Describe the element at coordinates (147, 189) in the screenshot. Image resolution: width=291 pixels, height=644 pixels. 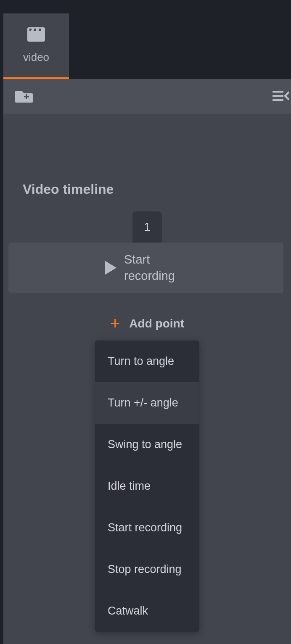
I see `section-title: Video timeline` at that location.